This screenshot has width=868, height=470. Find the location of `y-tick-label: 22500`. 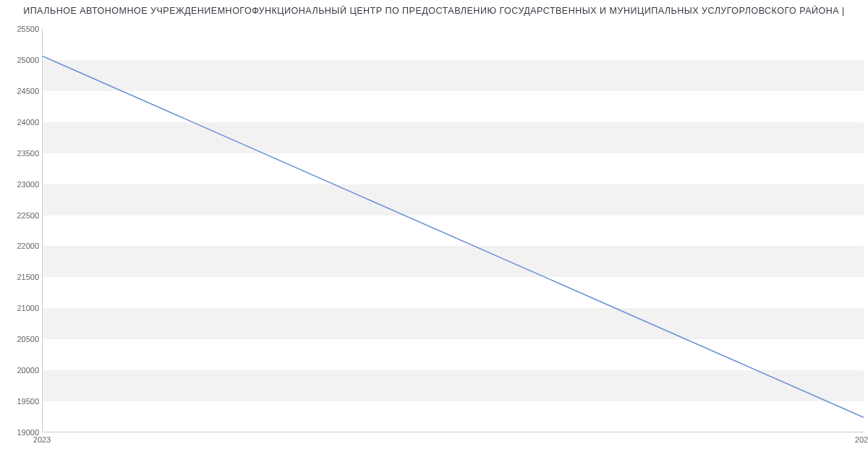

y-tick-label: 22500 is located at coordinates (23, 215).